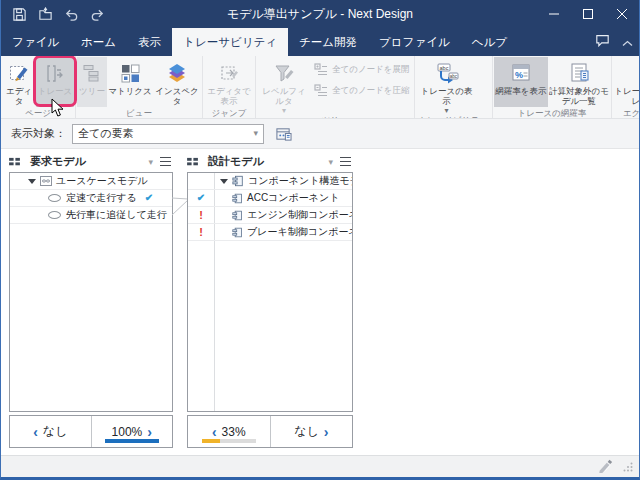 The width and height of the screenshot is (640, 480). What do you see at coordinates (128, 432) in the screenshot?
I see `pager-next-label: 100%` at bounding box center [128, 432].